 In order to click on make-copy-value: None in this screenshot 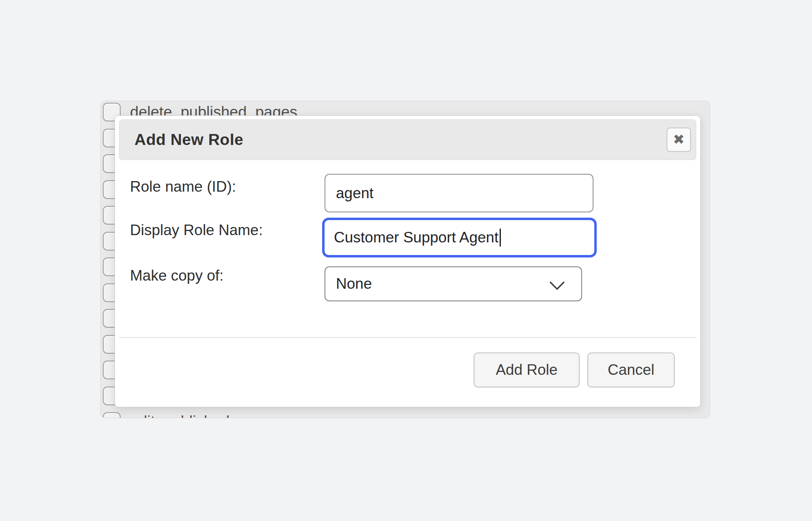, I will do `click(354, 284)`.